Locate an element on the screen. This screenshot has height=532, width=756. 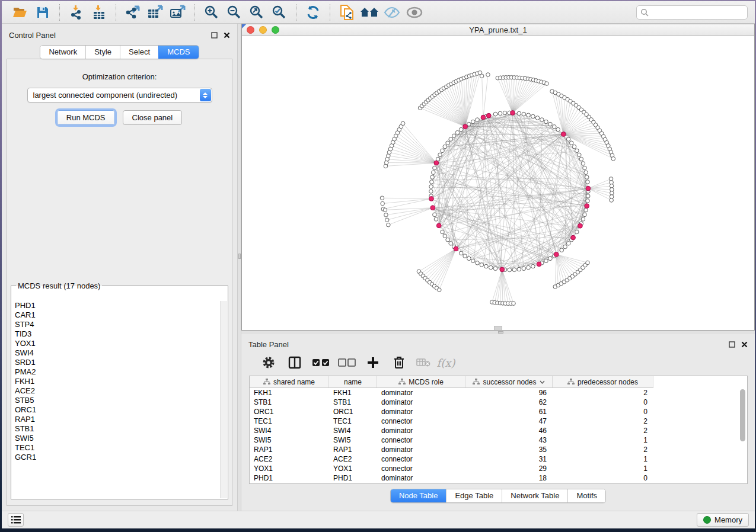
table-row: ORC1ORC1dominator610 is located at coordinates (498, 412).